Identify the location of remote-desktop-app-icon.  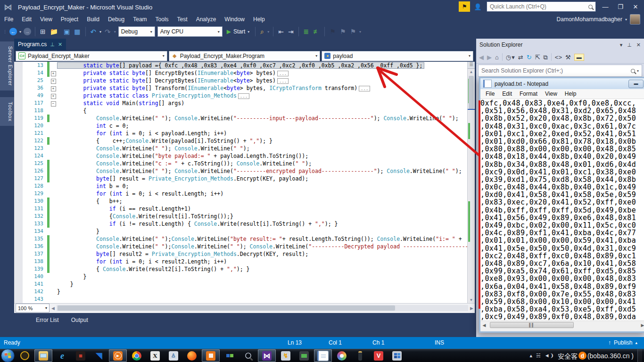
(230, 355).